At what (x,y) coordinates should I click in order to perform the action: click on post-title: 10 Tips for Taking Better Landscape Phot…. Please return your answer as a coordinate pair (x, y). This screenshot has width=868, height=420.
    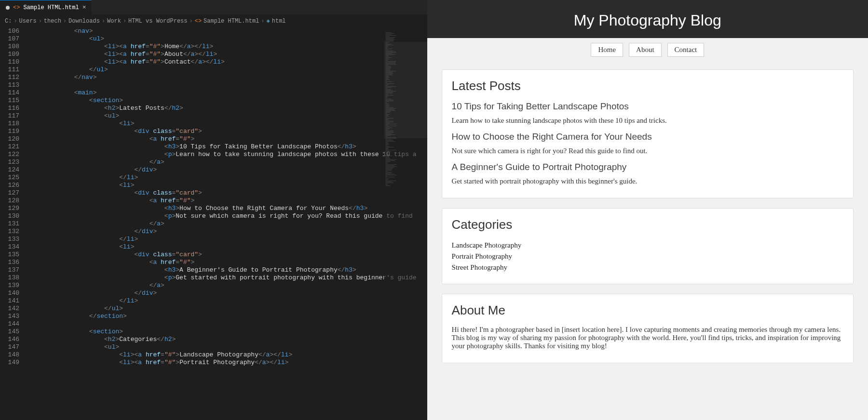
    Looking at the image, I should click on (648, 106).